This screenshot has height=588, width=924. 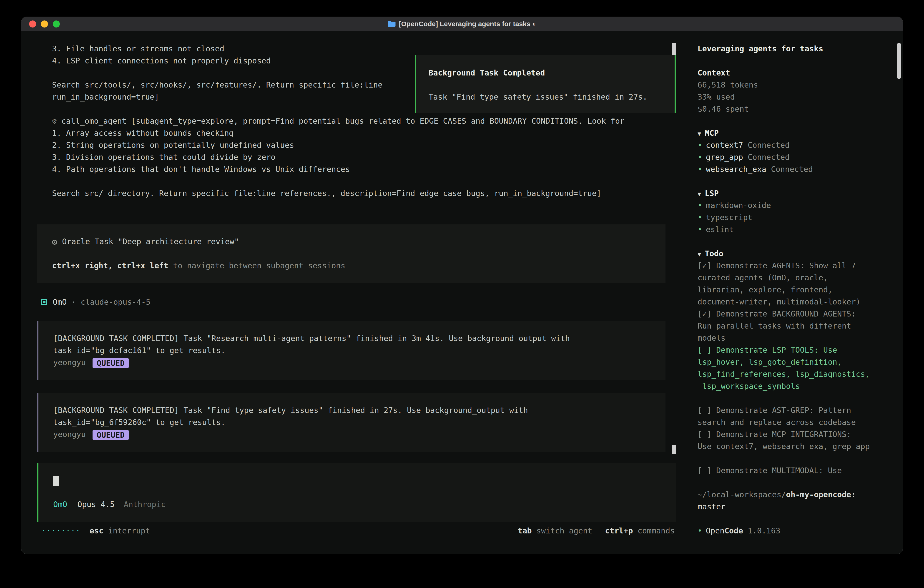 What do you see at coordinates (800, 326) in the screenshot?
I see `todo-line: Run parallel tasks with different` at bounding box center [800, 326].